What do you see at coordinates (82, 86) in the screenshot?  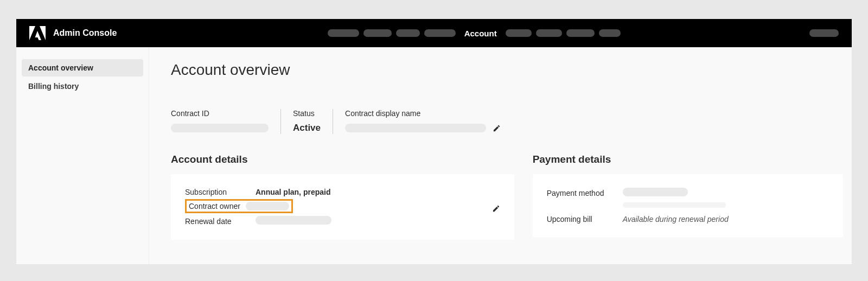 I see `sidebar-item-billing-history: Billing history` at bounding box center [82, 86].